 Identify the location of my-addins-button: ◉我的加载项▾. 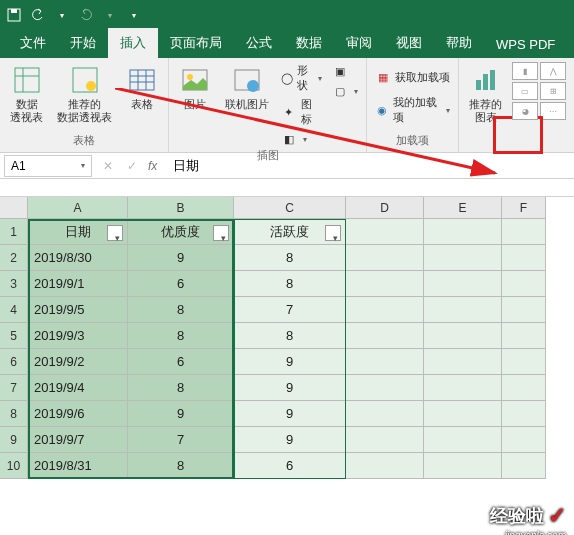
(412, 110).